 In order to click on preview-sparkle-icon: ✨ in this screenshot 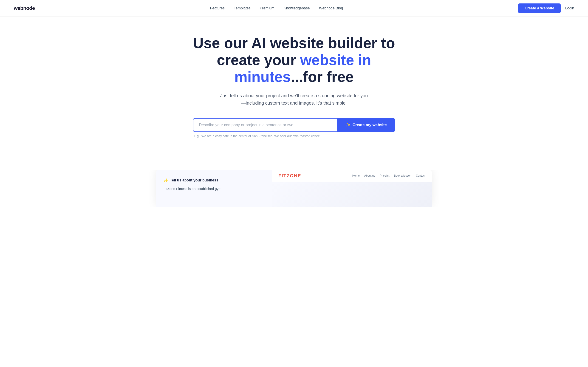, I will do `click(166, 180)`.